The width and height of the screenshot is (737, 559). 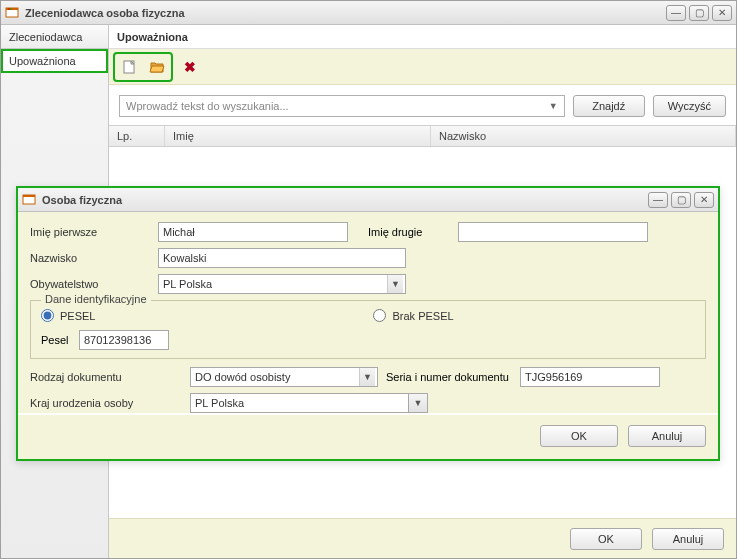 I want to click on dialog-minimize-button: —, so click(x=658, y=200).